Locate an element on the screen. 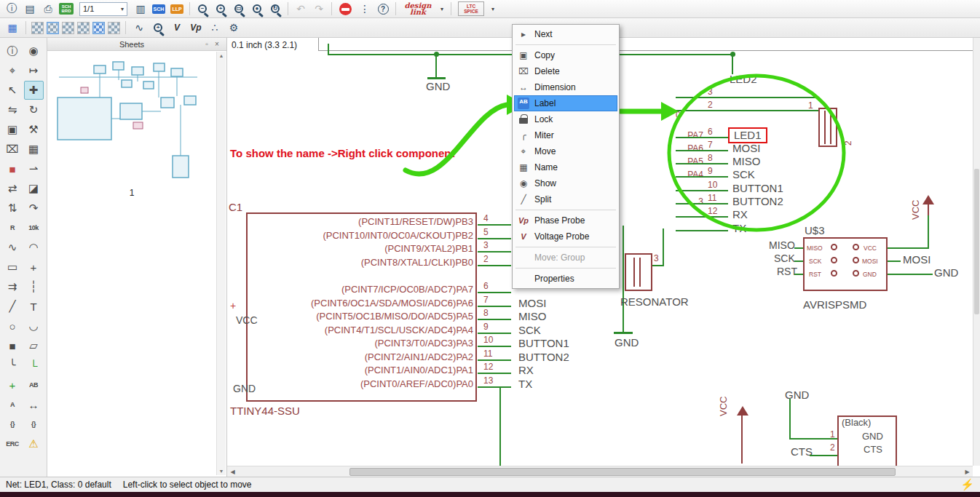 The width and height of the screenshot is (980, 497). replace-tool: R is located at coordinates (13, 228).